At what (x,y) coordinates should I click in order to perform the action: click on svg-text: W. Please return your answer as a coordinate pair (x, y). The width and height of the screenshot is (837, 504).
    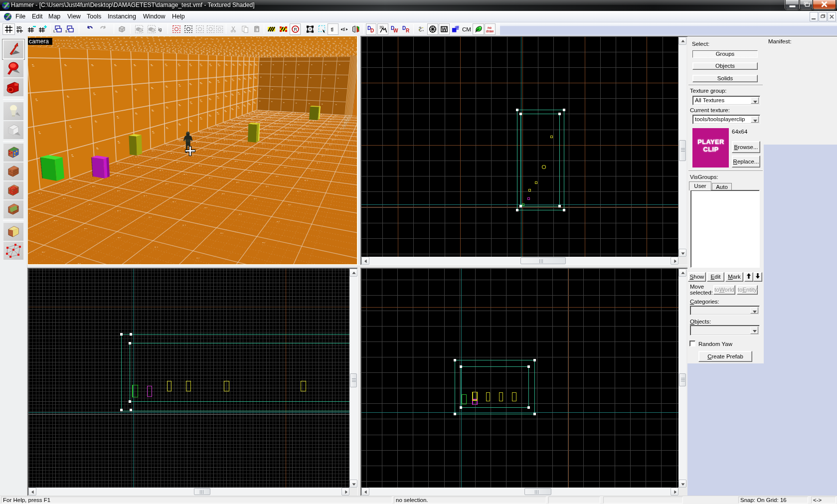
    Looking at the image, I should click on (396, 31).